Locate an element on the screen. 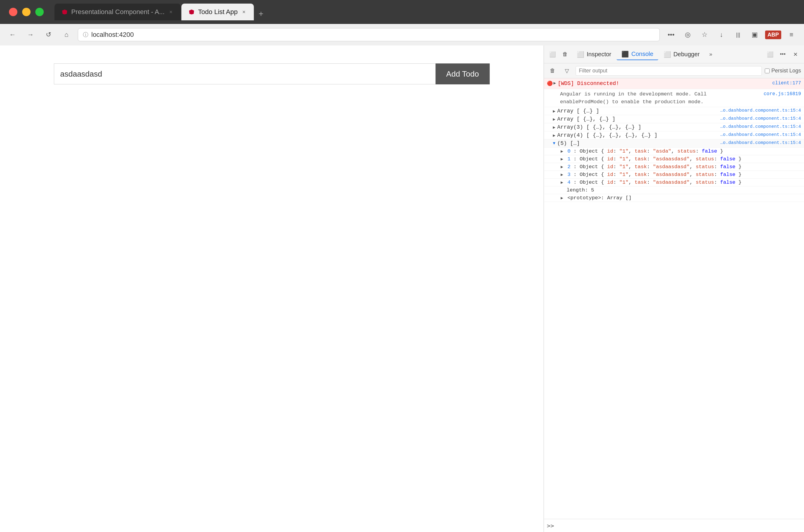 The width and height of the screenshot is (804, 532). add-todo-button: Add Todo is located at coordinates (463, 74).